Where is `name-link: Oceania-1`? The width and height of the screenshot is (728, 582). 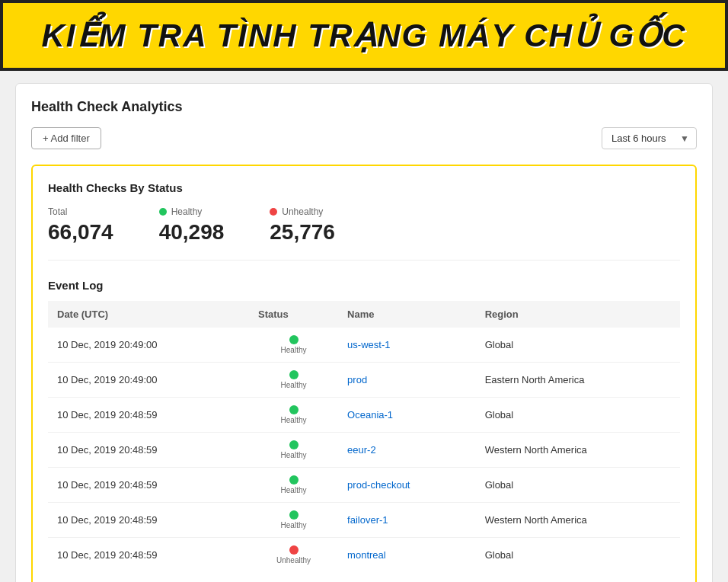
name-link: Oceania-1 is located at coordinates (370, 414).